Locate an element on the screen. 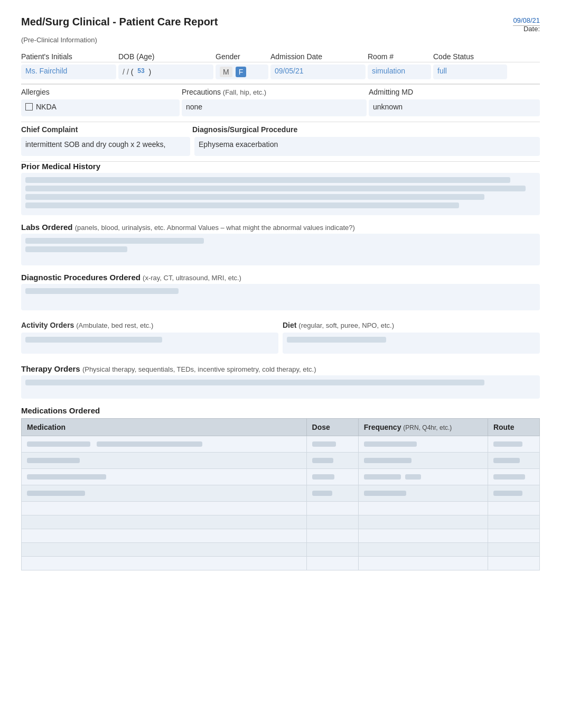 The image size is (561, 728). med-blurred-3a is located at coordinates (67, 477).